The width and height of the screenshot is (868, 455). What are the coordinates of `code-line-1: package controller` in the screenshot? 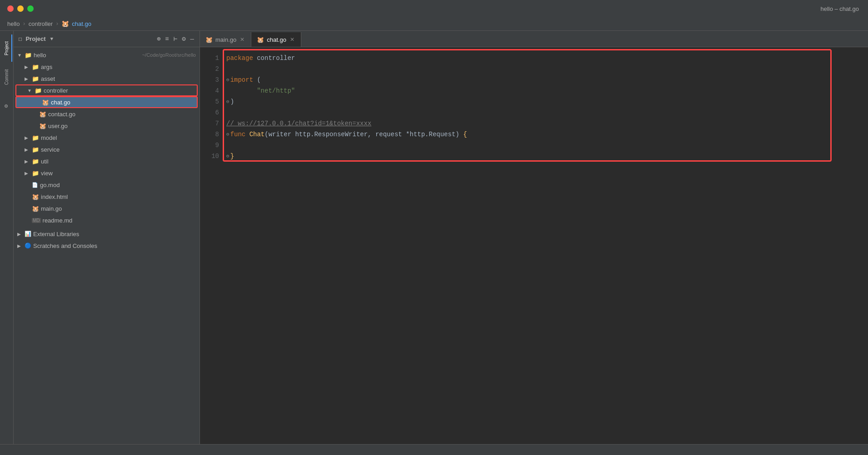 It's located at (545, 58).